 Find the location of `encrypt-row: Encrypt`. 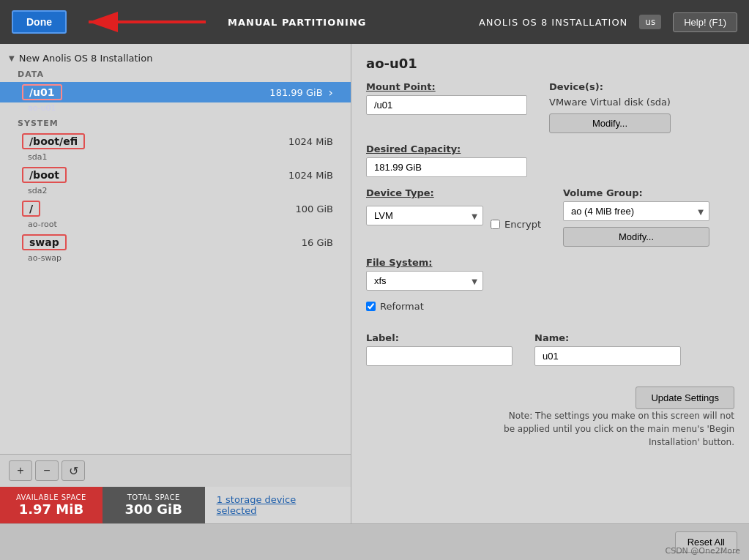

encrypt-row: Encrypt is located at coordinates (515, 224).